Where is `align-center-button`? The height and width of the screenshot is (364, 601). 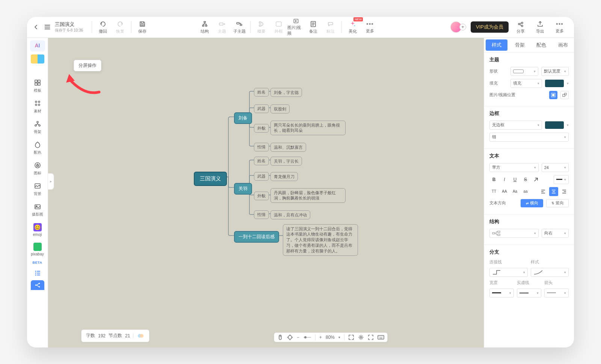 align-center-button is located at coordinates (554, 192).